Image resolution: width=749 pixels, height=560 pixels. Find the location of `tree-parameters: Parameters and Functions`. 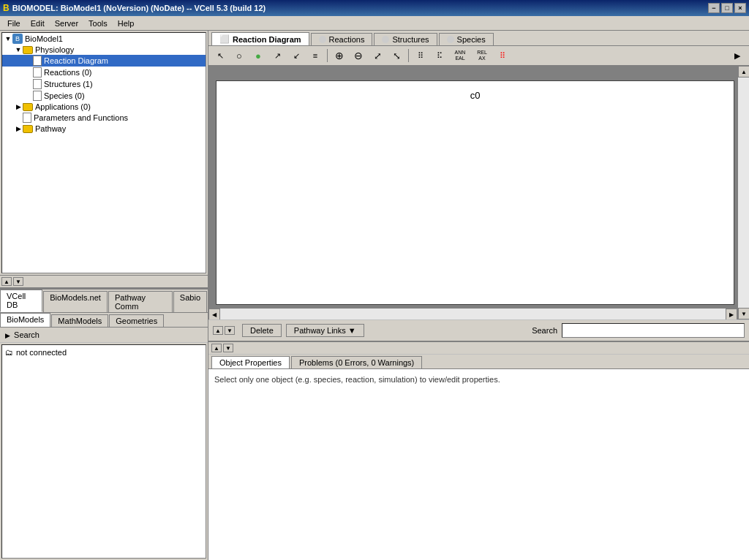

tree-parameters: Parameters and Functions is located at coordinates (104, 118).